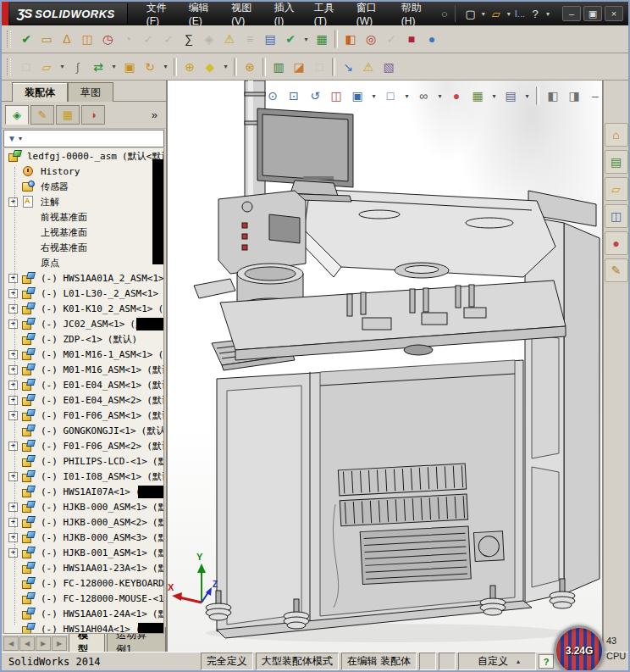  Describe the element at coordinates (368, 67) in the screenshot. I see `part-warning: ⚠` at that location.